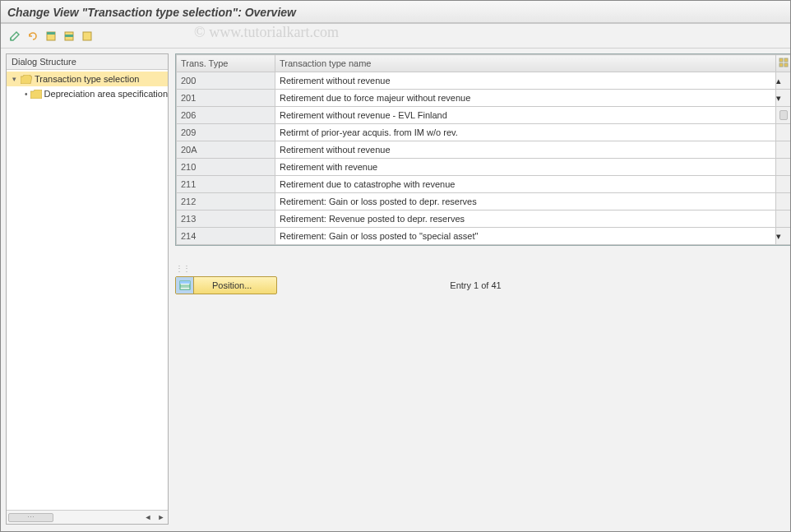 The height and width of the screenshot is (532, 791). What do you see at coordinates (396, 12) in the screenshot?
I see `page-title: Change View "Transaction type selection"…` at bounding box center [396, 12].